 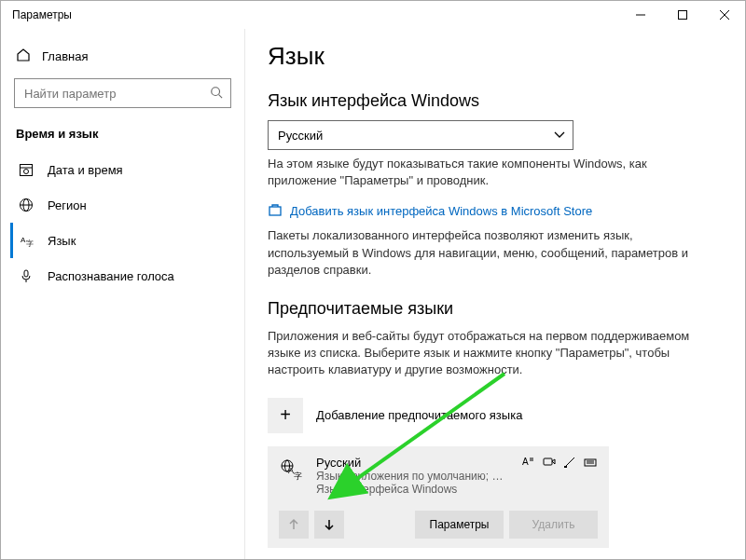 I want to click on display-language-dropdown: Русский, so click(x=421, y=135).